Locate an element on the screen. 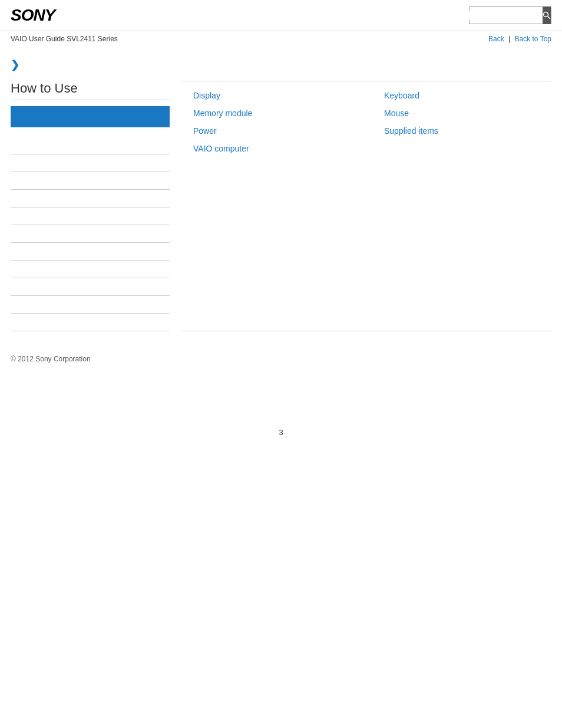 This screenshot has height=728, width=562. sidebar: How to Use is located at coordinates (96, 206).